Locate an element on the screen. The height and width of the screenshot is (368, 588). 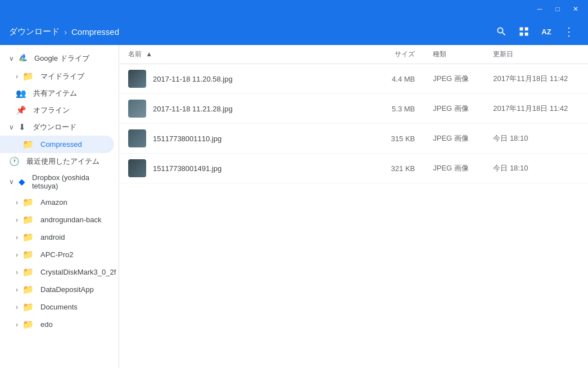
sidebar-label: android is located at coordinates (53, 237).